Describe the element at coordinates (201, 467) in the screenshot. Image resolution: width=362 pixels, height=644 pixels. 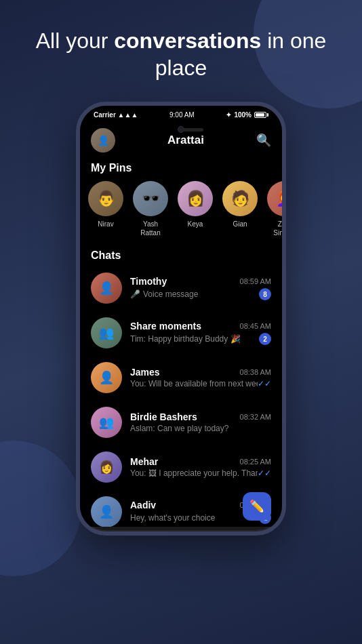
I see `chat-info-mehar: Mehar 08:25 AM You: 🖼 I appreciate your …` at that location.